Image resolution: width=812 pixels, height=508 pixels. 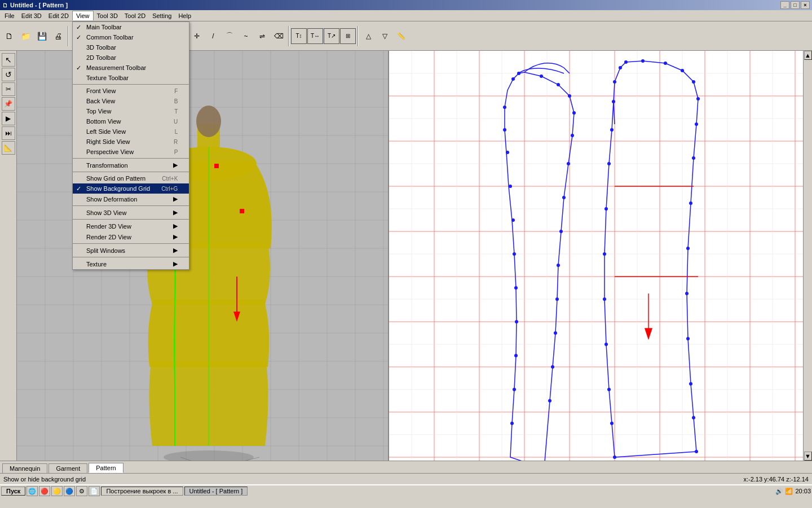 What do you see at coordinates (217, 491) in the screenshot?
I see `taskbar-item-app: Untitled - [ Pattern ]` at bounding box center [217, 491].